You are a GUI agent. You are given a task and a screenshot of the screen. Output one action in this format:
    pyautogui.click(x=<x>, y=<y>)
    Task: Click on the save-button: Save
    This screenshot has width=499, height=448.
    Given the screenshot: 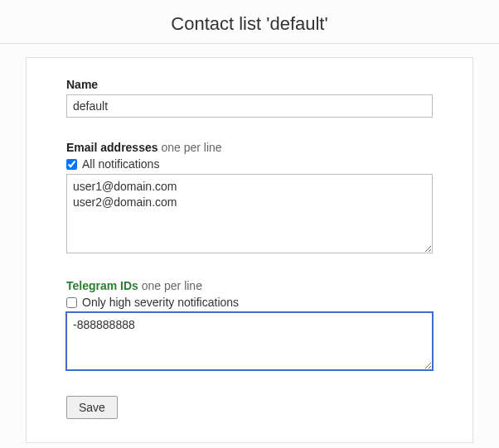 What is the action you would take?
    pyautogui.click(x=92, y=407)
    